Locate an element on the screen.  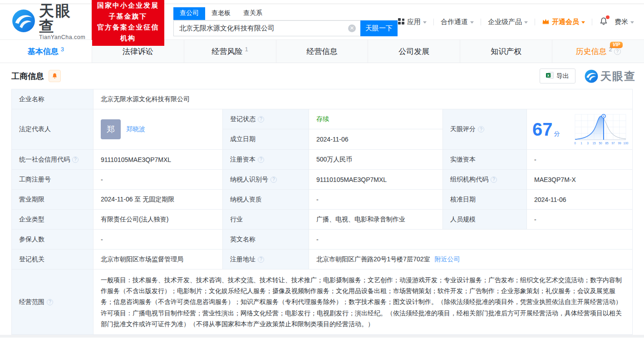
nav-partner-channel: 合作通道 is located at coordinates (457, 22).